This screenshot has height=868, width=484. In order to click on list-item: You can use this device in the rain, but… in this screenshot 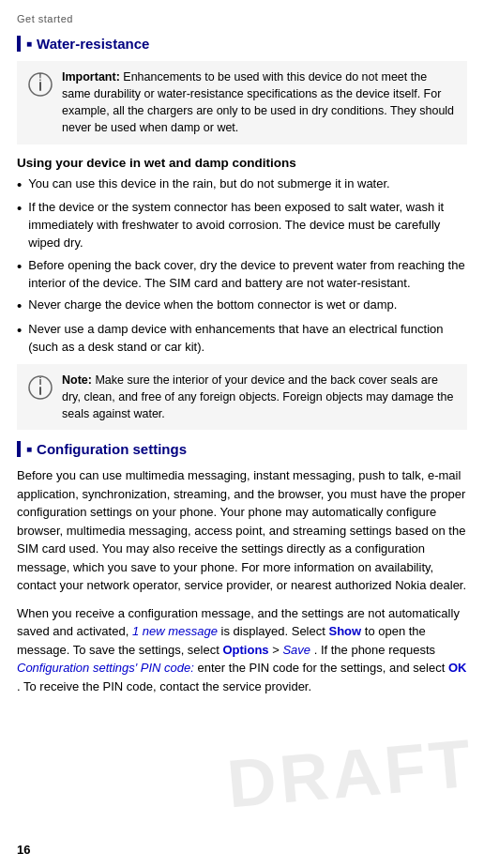, I will do `click(242, 186)`.